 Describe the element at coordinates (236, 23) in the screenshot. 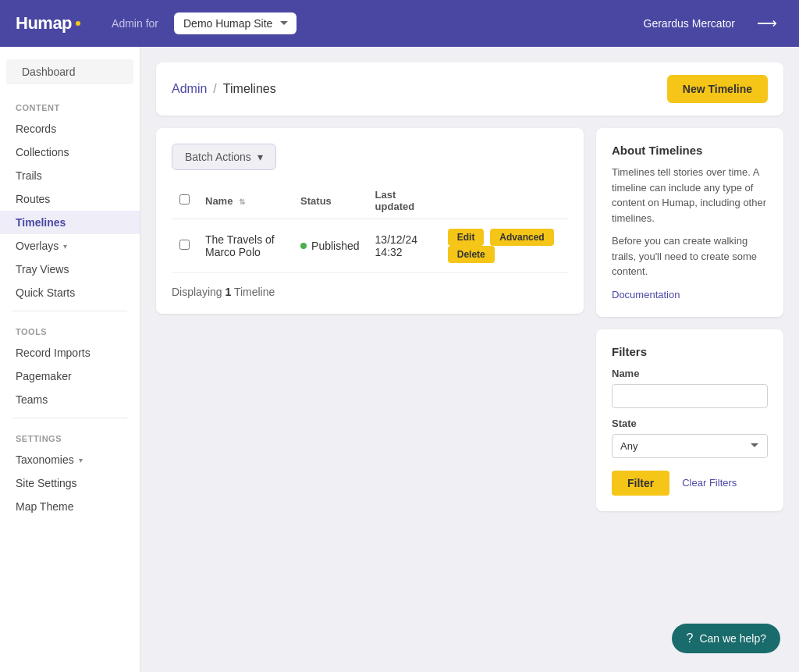

I see `site-selector: Demo Humap Site` at that location.